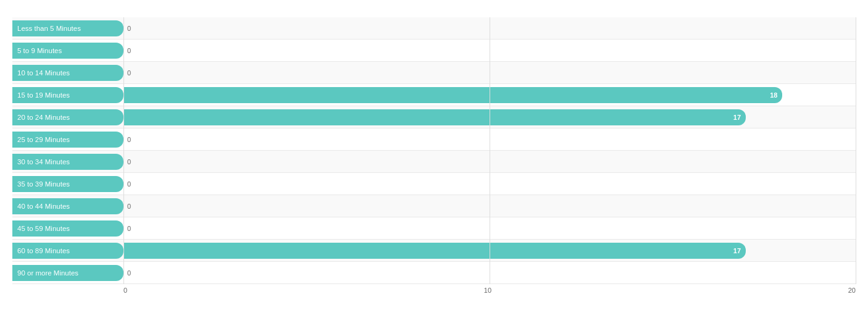 The image size is (868, 323). What do you see at coordinates (68, 229) in the screenshot?
I see `bar-label: 45 to 59 Minutes` at bounding box center [68, 229].